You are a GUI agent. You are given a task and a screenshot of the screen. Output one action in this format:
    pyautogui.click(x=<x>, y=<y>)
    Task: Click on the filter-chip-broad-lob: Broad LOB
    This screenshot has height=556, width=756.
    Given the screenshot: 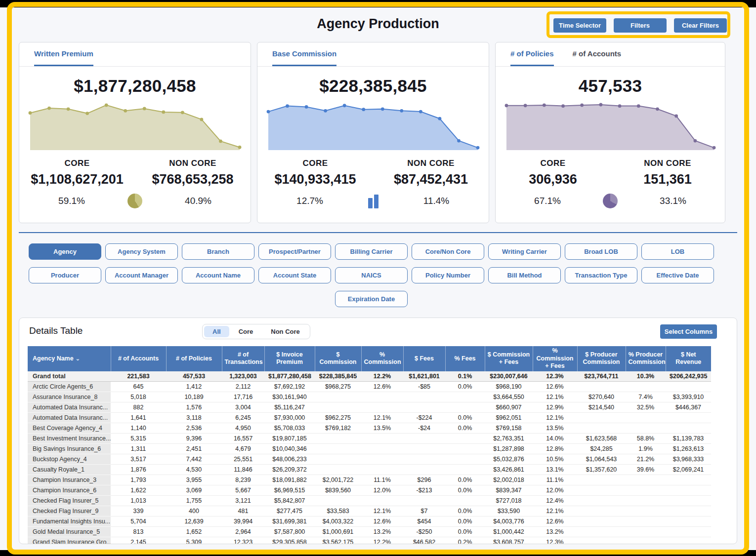 What is the action you would take?
    pyautogui.click(x=601, y=252)
    